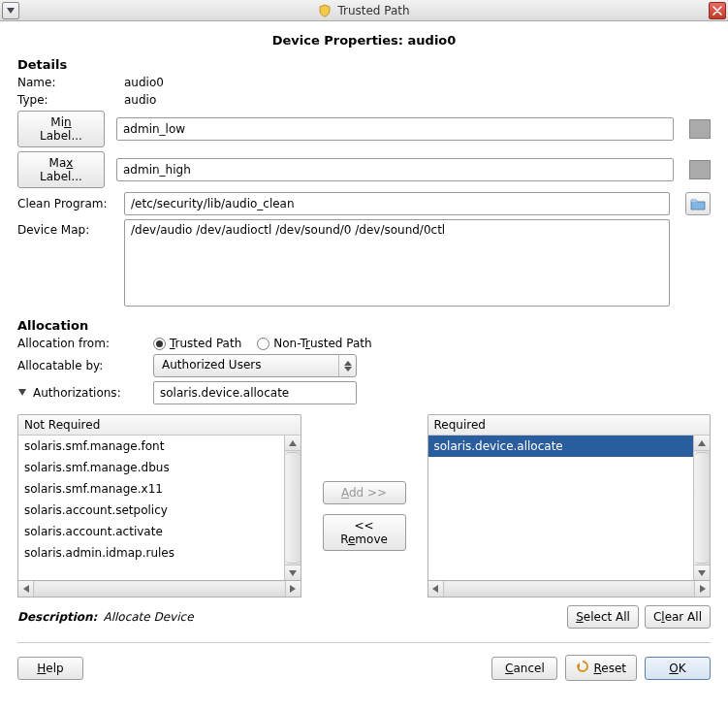 The height and width of the screenshot is (711, 728). What do you see at coordinates (397, 204) in the screenshot?
I see `clean-program-field` at bounding box center [397, 204].